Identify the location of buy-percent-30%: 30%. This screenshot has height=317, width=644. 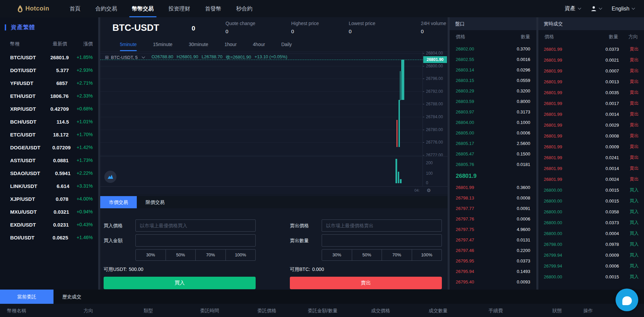
(151, 255).